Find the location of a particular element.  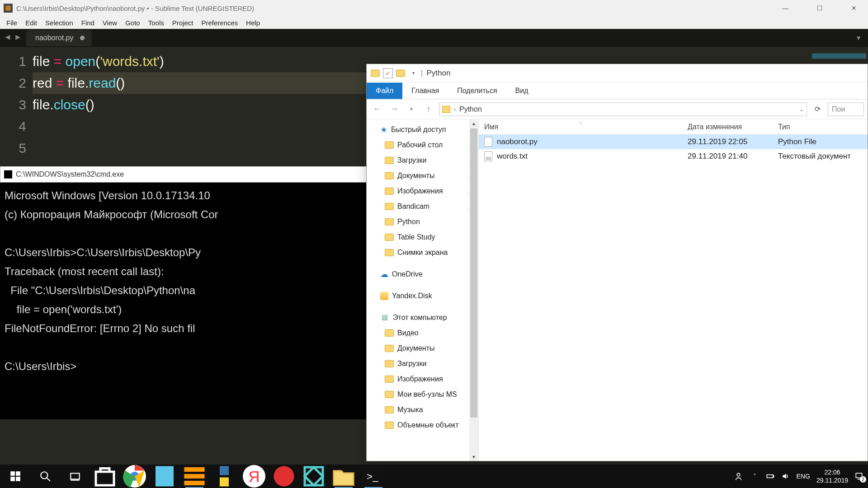

nav-quick-access: ★Быстрый доступ is located at coordinates (422, 130).